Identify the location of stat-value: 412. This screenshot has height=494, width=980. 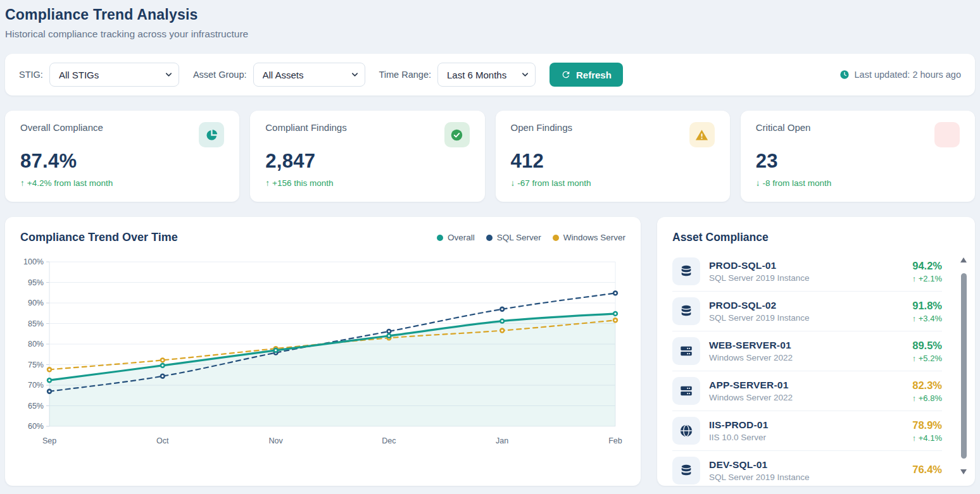
(613, 161).